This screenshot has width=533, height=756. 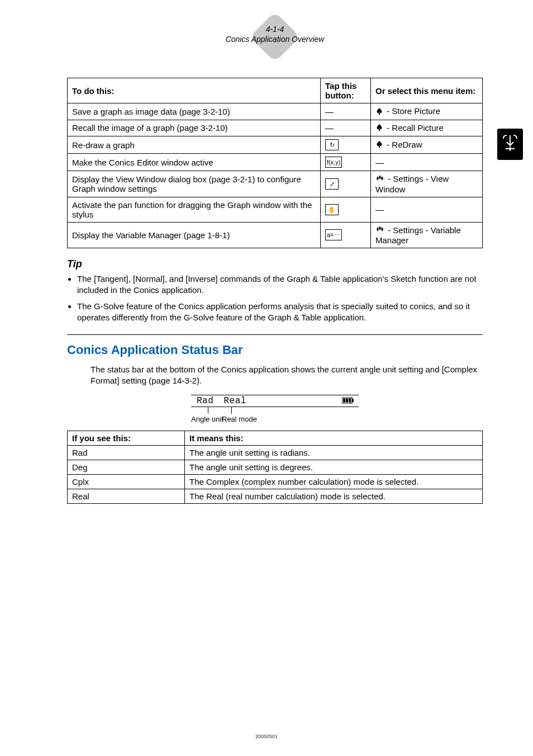 I want to click on footer-datestamp: 20050501, so click(x=266, y=736).